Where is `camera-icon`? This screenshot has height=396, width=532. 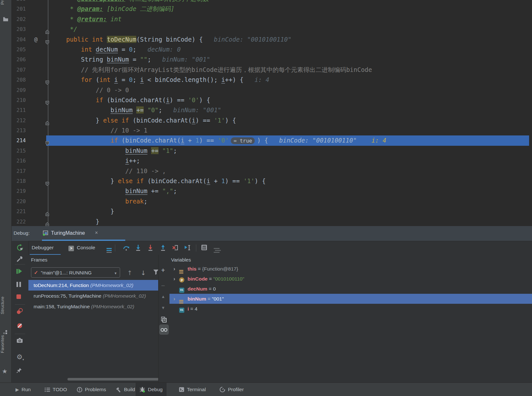 camera-icon is located at coordinates (20, 341).